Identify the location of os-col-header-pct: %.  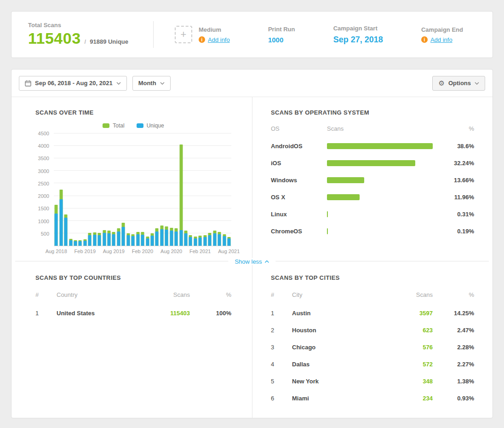
(453, 129).